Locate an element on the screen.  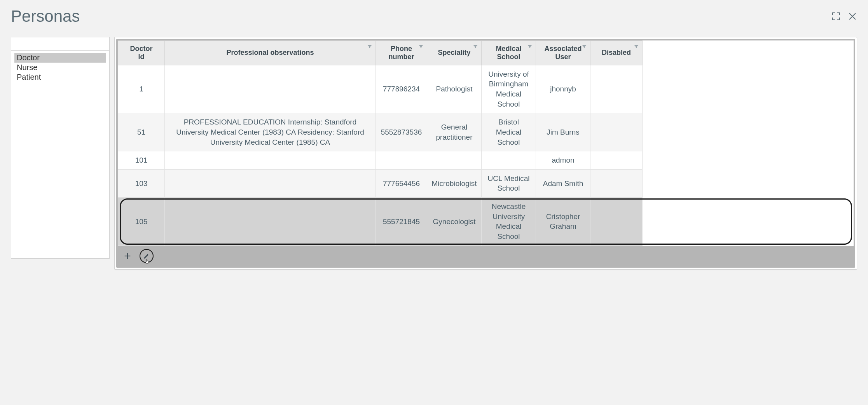
cell-user: jhonnyb is located at coordinates (563, 89).